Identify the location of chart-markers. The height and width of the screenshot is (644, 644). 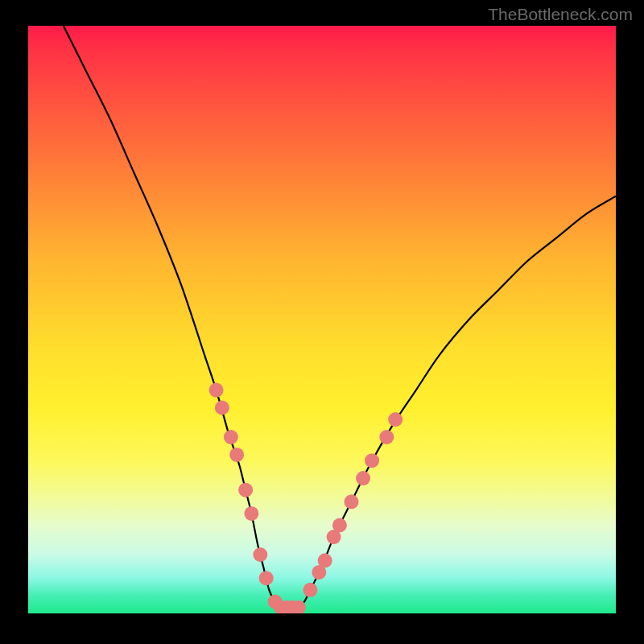
(306, 498).